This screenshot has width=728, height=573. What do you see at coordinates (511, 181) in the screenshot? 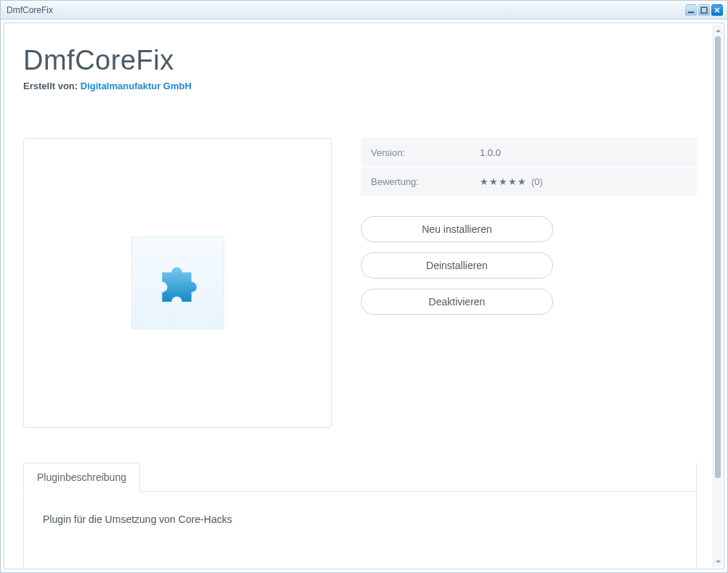
I see `rating-stars: ★ ★ ★ ★ ★ (0)` at bounding box center [511, 181].